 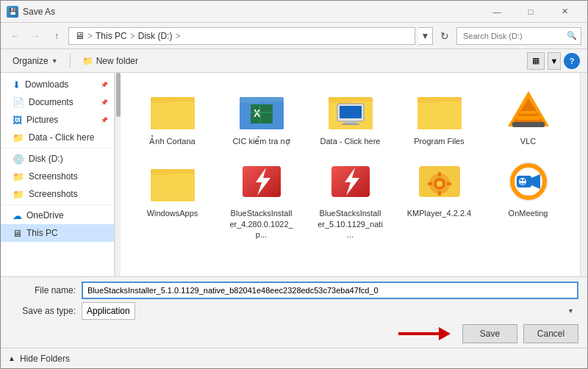 I want to click on sidebar-item-screenshots1: 📁 Screenshots, so click(x=57, y=176).